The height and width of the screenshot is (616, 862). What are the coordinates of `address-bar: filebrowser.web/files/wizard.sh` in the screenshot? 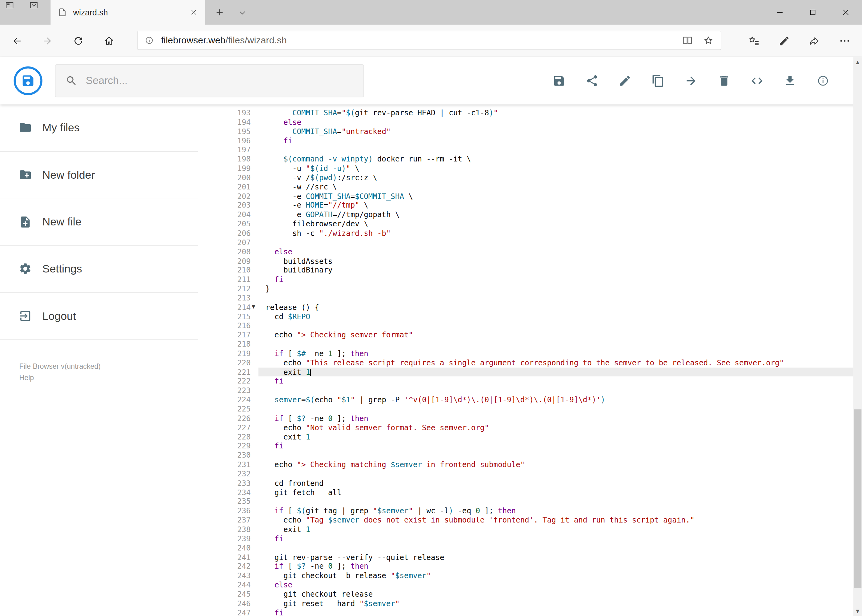 It's located at (429, 40).